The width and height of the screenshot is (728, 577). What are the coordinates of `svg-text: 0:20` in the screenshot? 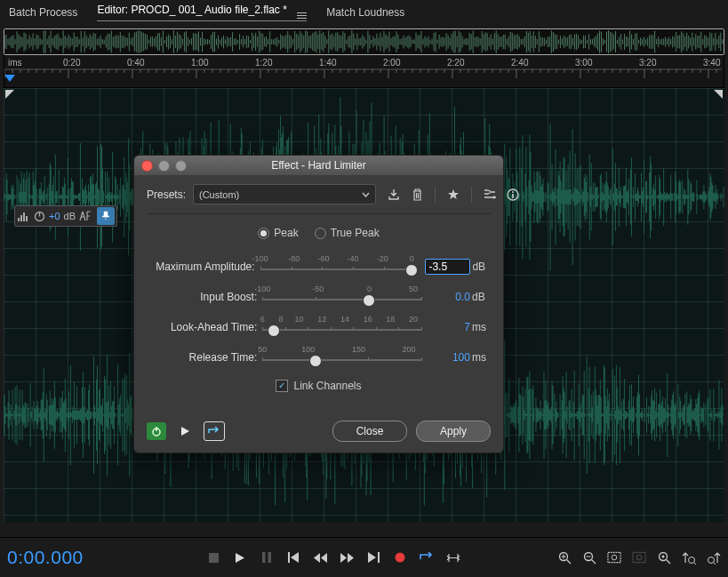 It's located at (72, 62).